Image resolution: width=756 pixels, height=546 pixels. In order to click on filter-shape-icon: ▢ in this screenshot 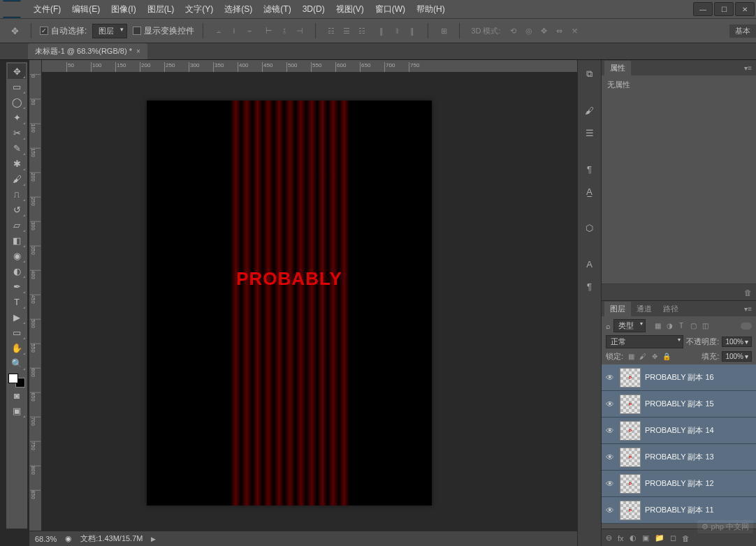, I will do `click(693, 325)`.